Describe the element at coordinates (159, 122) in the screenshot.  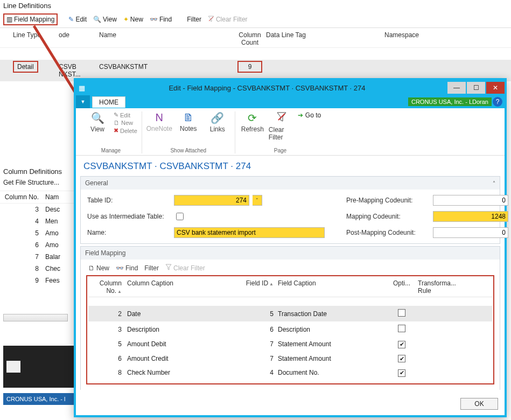
I see `ribbon-onenote-button: N OneNote` at that location.